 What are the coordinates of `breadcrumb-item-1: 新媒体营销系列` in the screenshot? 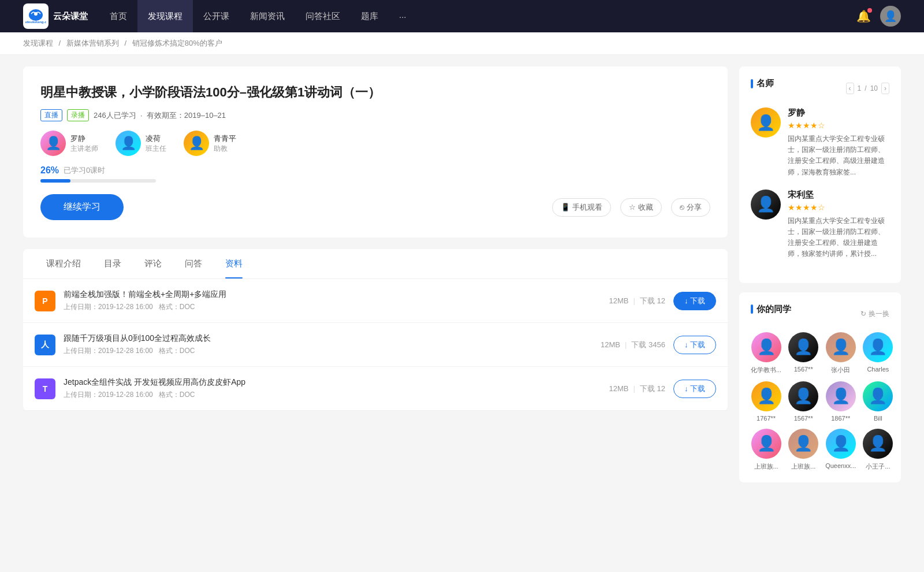 It's located at (92, 43).